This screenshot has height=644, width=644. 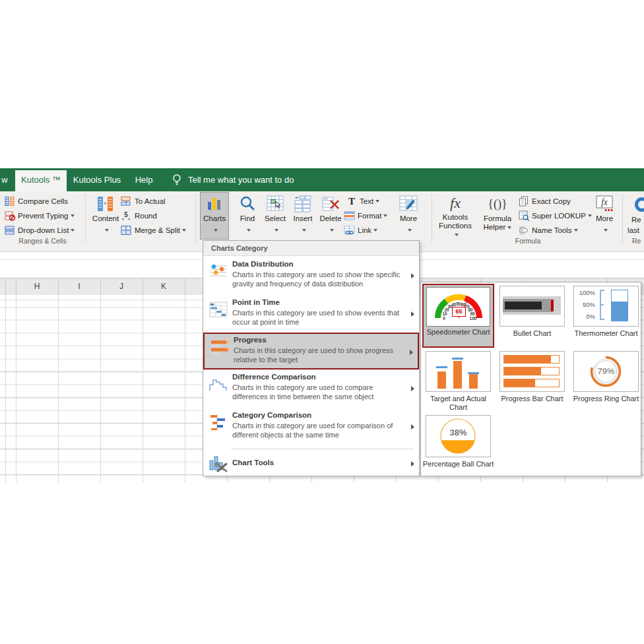 What do you see at coordinates (532, 383) in the screenshot?
I see `progress-bar-track` at bounding box center [532, 383].